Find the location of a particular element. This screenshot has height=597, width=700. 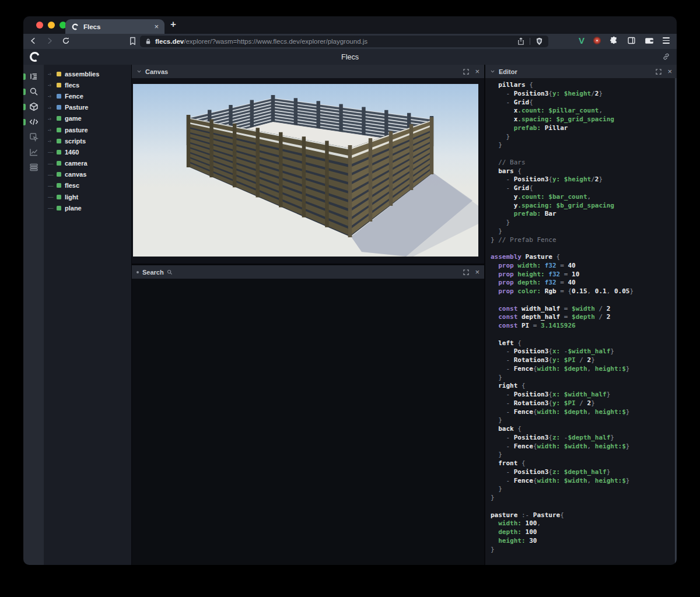

tree-guide: — is located at coordinates (52, 152).